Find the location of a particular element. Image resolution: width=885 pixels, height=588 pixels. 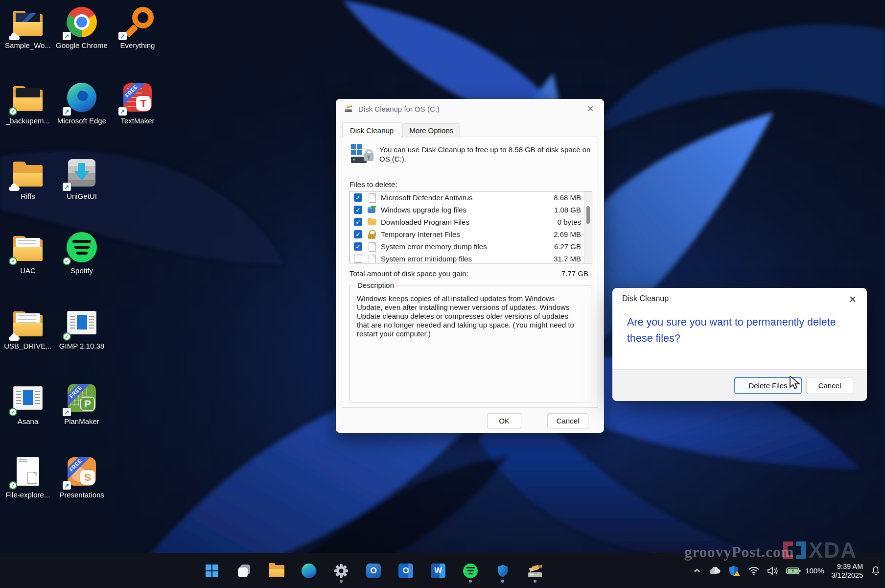

tray-chevron-up-icon is located at coordinates (697, 571).